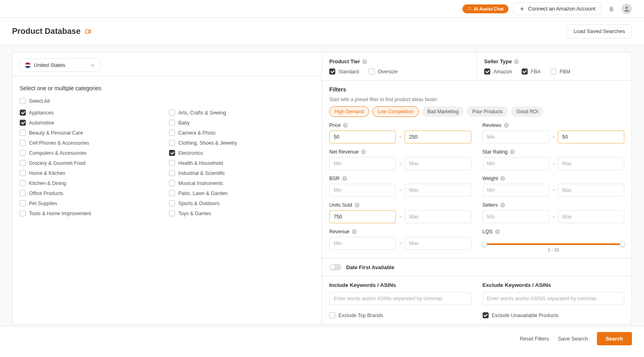 This screenshot has height=357, width=644. What do you see at coordinates (349, 112) in the screenshot?
I see `preset-chip: High Demand` at bounding box center [349, 112].